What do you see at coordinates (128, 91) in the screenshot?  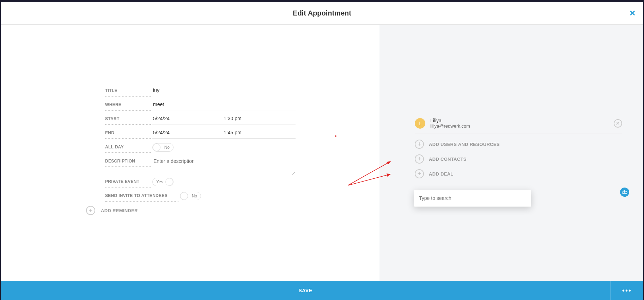 I see `title-label: TITLE` at bounding box center [128, 91].